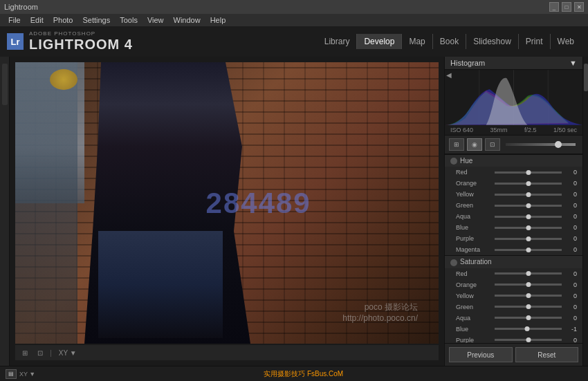 The image size is (588, 381). What do you see at coordinates (571, 227) in the screenshot?
I see `hue-blue-value: 0` at bounding box center [571, 227].